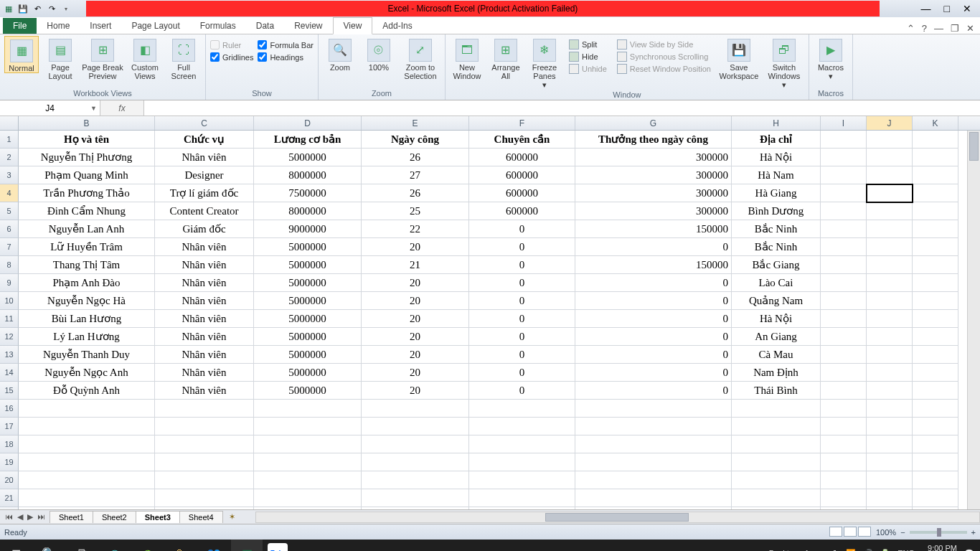 This screenshot has width=980, height=551. What do you see at coordinates (49, 545) in the screenshot?
I see `search-icon: 🔍` at bounding box center [49, 545].